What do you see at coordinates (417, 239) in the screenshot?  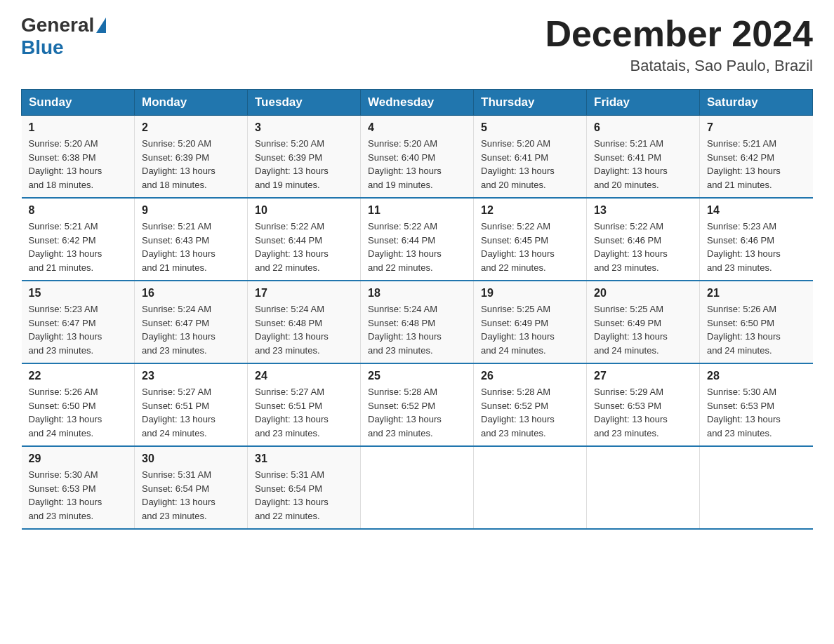 I see `calendar-week-row: 8 Sunrise: 5:21 AM Sunset: 6:42 PM Dayli…` at bounding box center [417, 239].